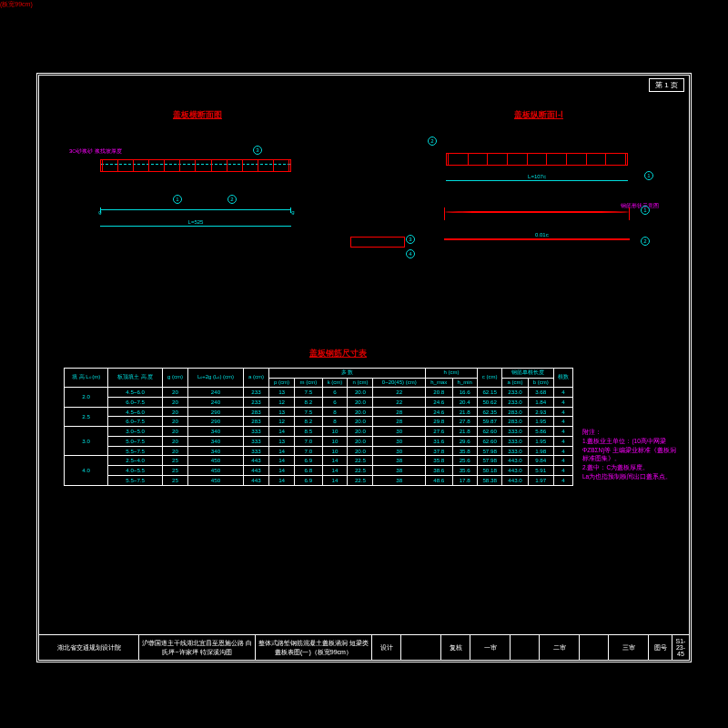 Image resolution: width=728 pixels, height=728 pixels. I want to click on table-cell: 283.0, so click(515, 422).